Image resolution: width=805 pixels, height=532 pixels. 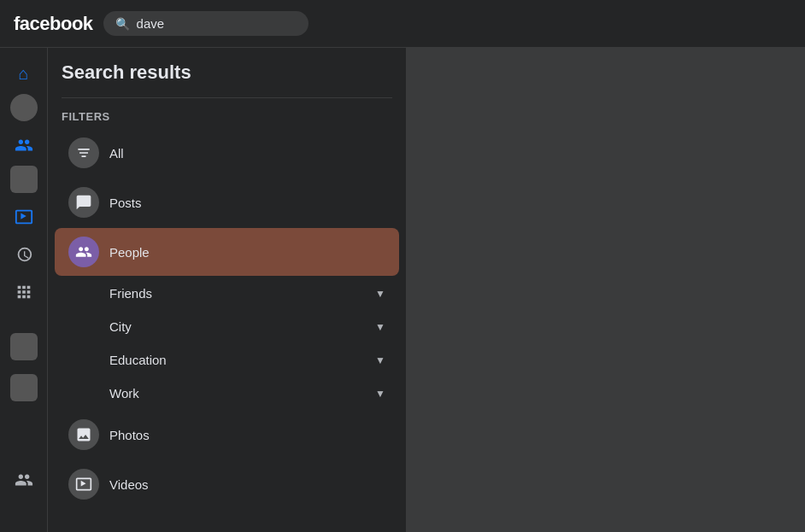 I want to click on filter-posts-label: Posts, so click(x=126, y=203).